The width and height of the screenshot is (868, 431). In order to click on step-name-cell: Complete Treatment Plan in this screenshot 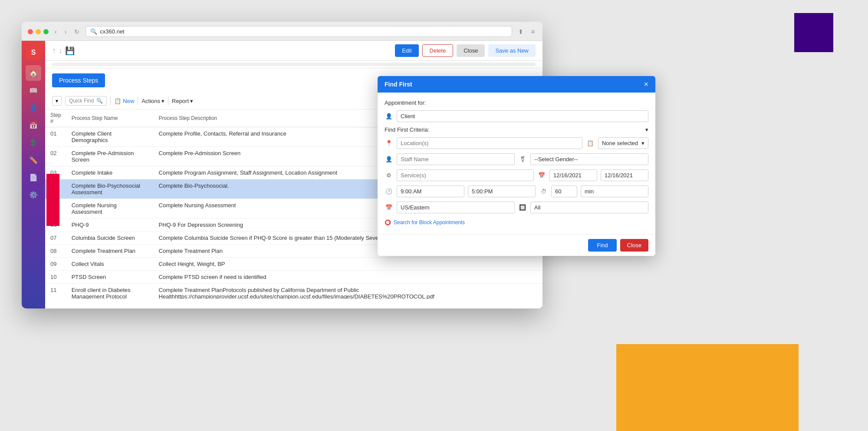, I will do `click(110, 251)`.